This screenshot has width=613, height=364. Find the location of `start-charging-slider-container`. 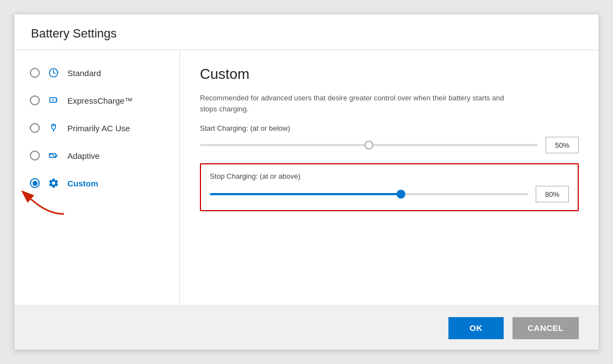

start-charging-slider-container is located at coordinates (369, 145).